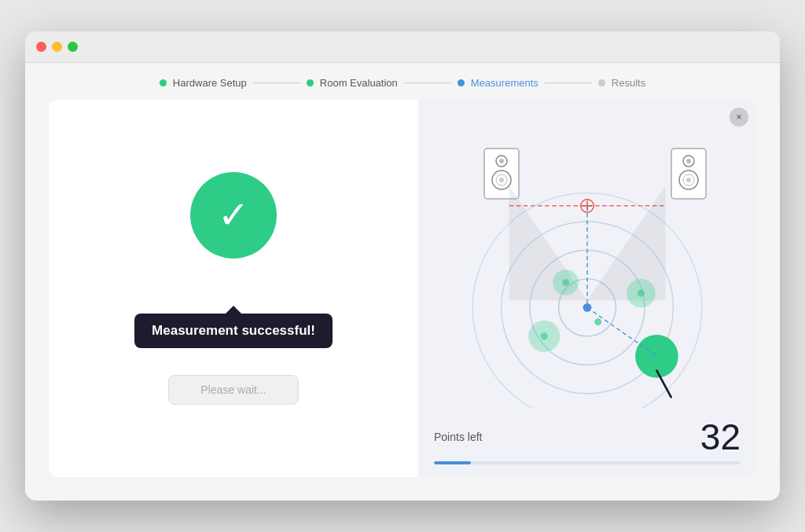 Image resolution: width=805 pixels, height=532 pixels. Describe the element at coordinates (587, 442) in the screenshot. I see `bottom-info: Points left 32` at that location.